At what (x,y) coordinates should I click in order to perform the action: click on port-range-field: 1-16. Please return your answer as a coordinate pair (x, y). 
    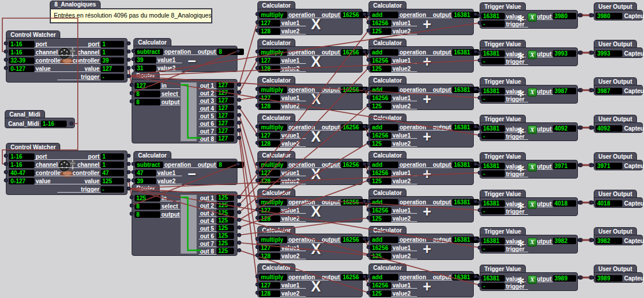
    Looking at the image, I should click on (22, 44).